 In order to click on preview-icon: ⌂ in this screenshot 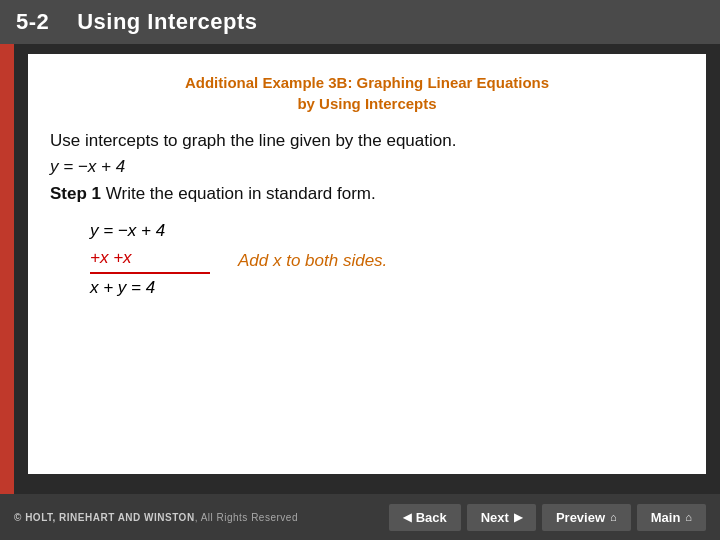, I will do `click(614, 517)`.